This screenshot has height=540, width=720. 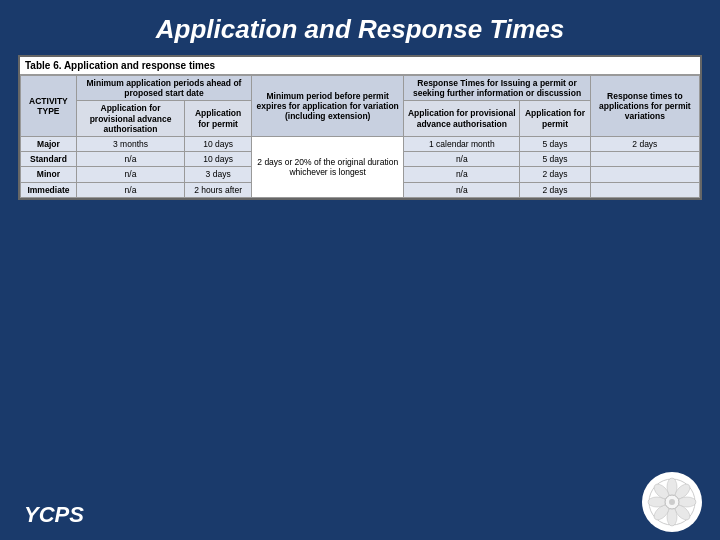 What do you see at coordinates (555, 174) in the screenshot?
I see `minor-resp-permit: 2 days` at bounding box center [555, 174].